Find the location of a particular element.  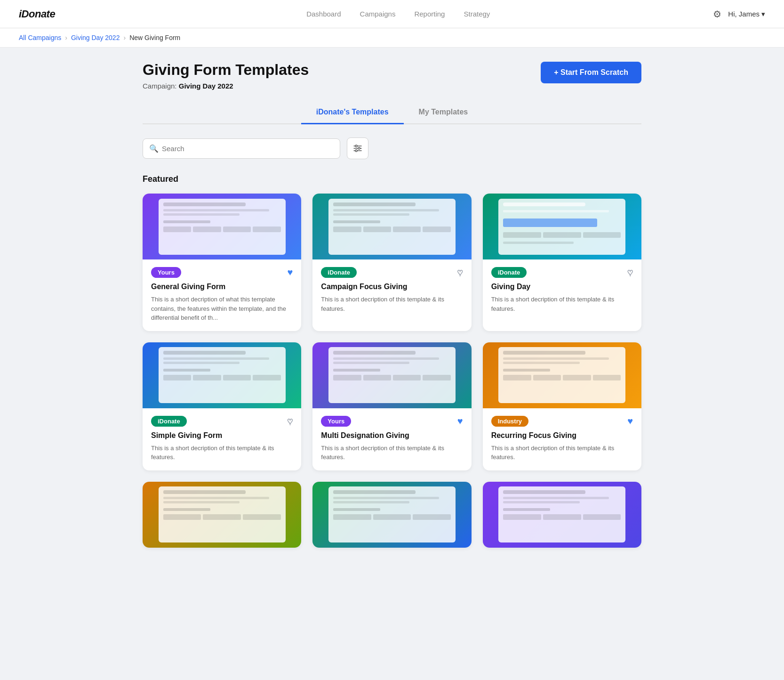

app-logo: iDonate is located at coordinates (37, 14).